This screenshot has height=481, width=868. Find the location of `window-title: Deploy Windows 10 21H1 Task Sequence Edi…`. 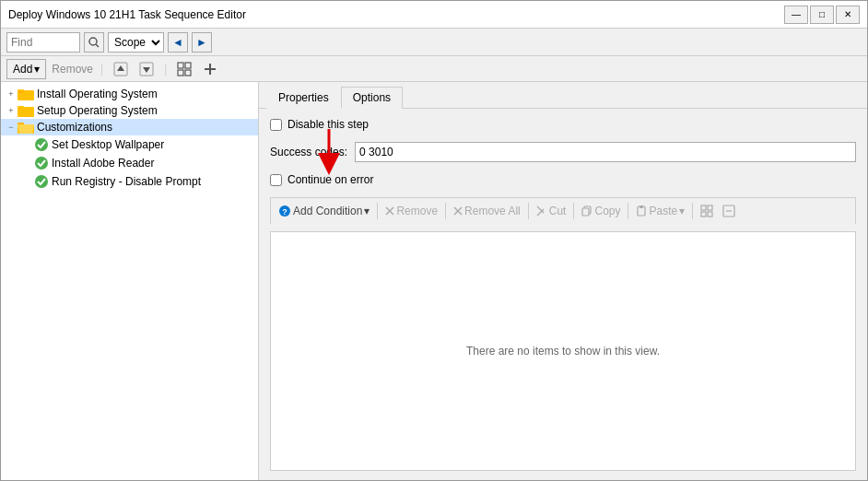

window-title: Deploy Windows 10 21H1 Task Sequence Edi… is located at coordinates (396, 15).